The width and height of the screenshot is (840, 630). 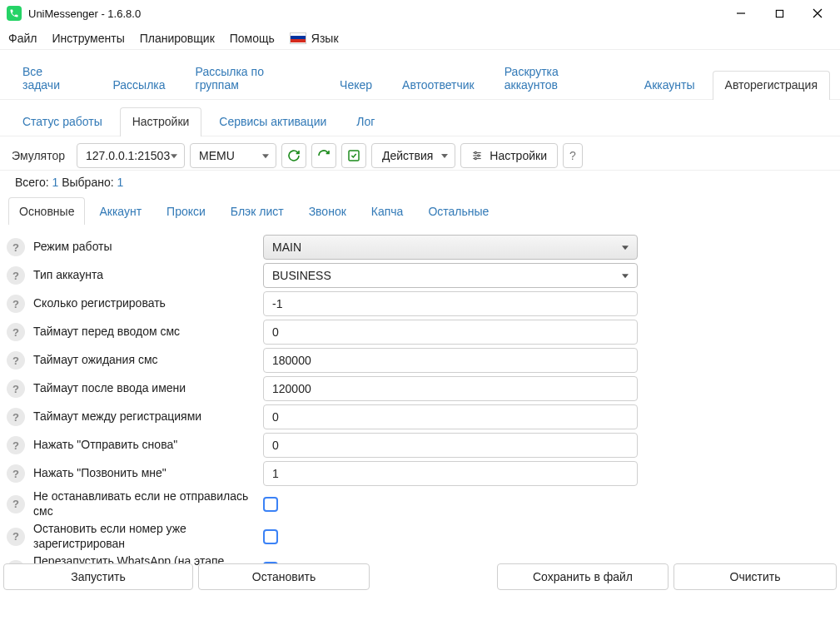 What do you see at coordinates (56, 182) in the screenshot?
I see `totals-value: 1` at bounding box center [56, 182].